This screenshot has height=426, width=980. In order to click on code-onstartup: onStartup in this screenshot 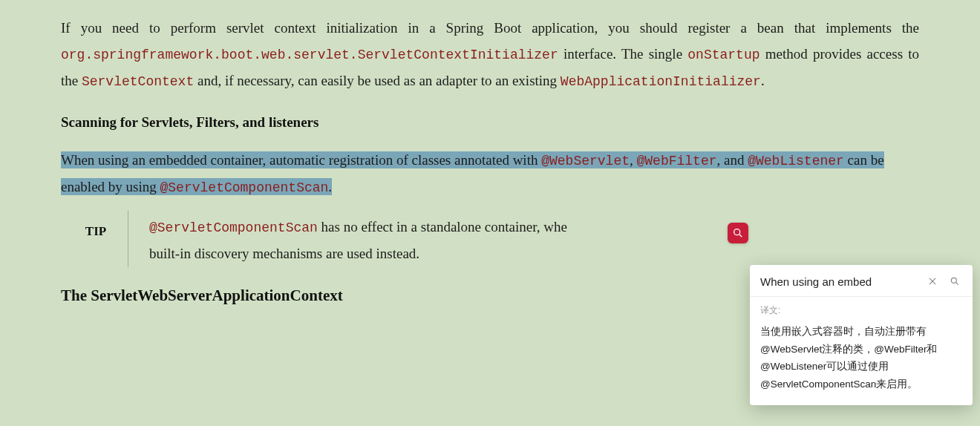, I will do `click(723, 55)`.